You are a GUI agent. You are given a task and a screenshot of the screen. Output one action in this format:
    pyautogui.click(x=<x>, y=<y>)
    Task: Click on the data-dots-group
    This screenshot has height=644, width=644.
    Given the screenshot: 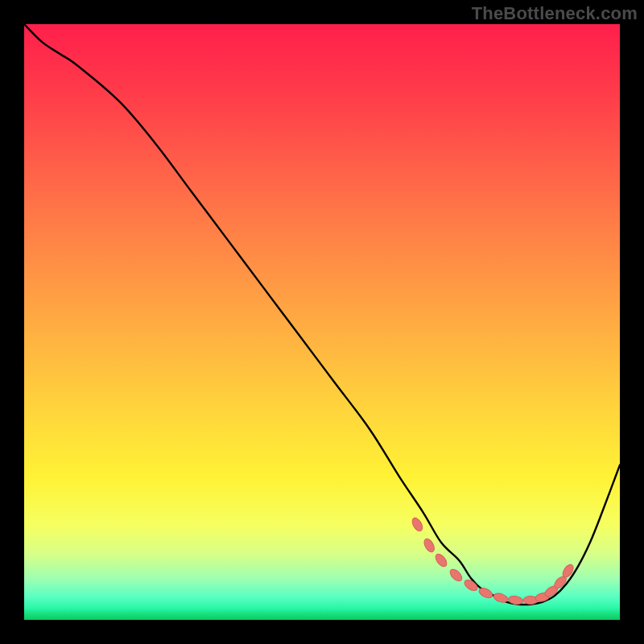 What is the action you would take?
    pyautogui.click(x=493, y=560)
    